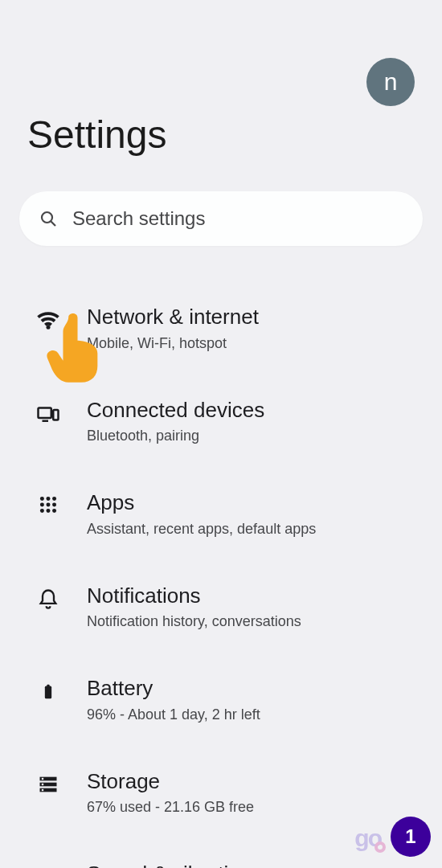 The height and width of the screenshot is (868, 442). What do you see at coordinates (255, 596) in the screenshot?
I see `item-title: Notifications` at bounding box center [255, 596].